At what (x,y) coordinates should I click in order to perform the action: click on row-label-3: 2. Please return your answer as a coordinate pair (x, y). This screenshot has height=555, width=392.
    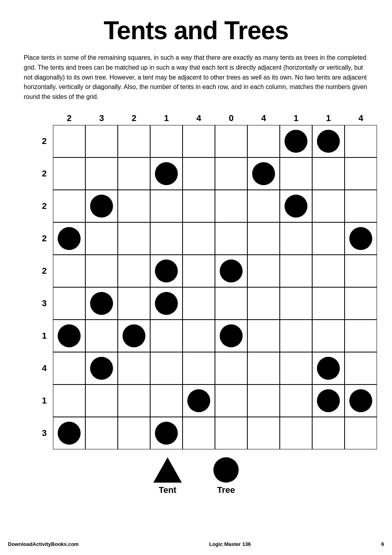
    Looking at the image, I should click on (44, 239).